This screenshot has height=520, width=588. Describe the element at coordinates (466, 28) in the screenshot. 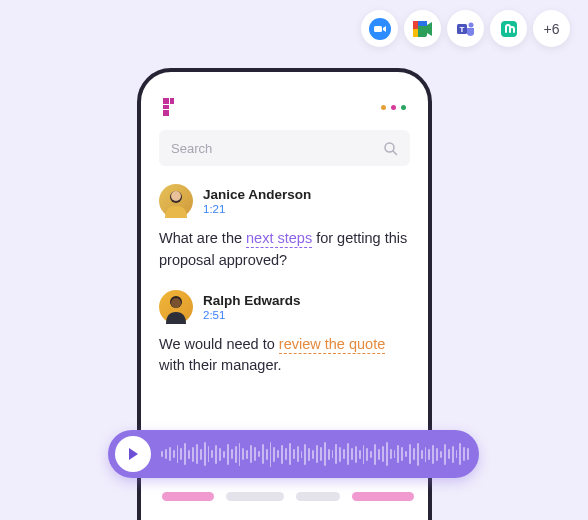

I see `integration-badges: T +6` at that location.